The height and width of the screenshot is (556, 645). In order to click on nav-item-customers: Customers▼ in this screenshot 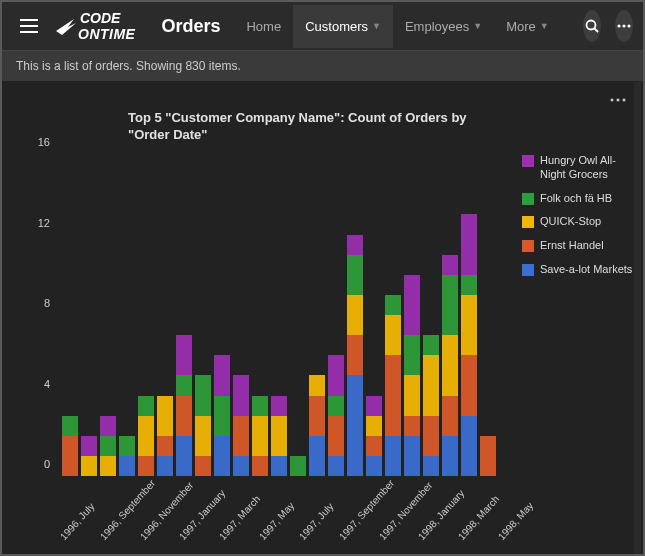, I will do `click(343, 26)`.